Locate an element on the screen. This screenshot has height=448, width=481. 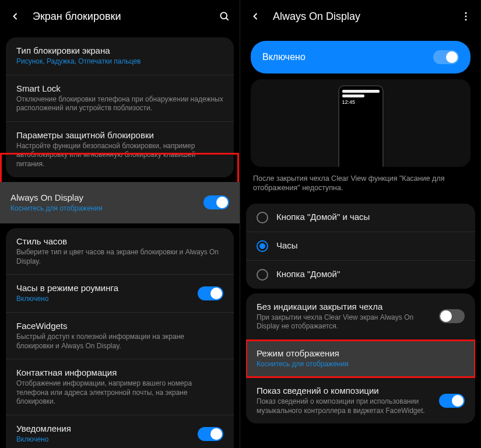
toggle-aod is located at coordinates (216, 202).